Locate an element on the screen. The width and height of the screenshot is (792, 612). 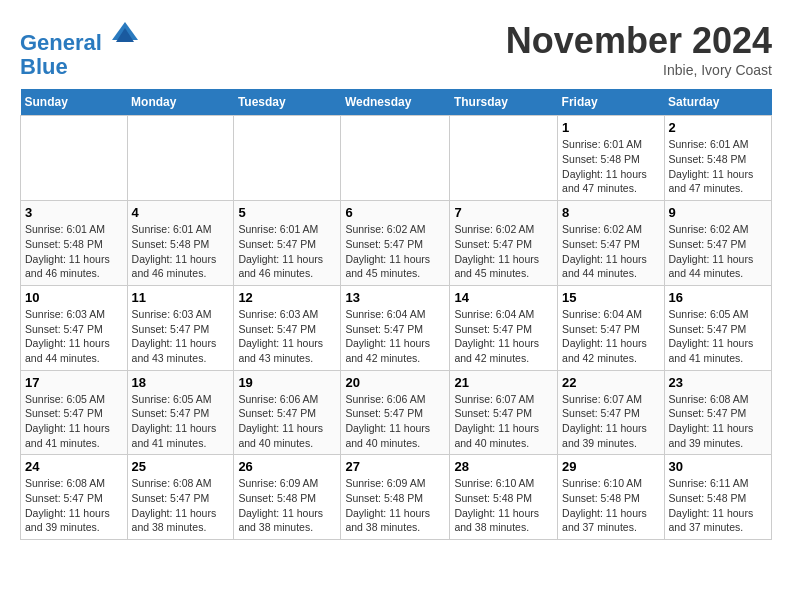
weekday-header: Monday is located at coordinates (180, 102).